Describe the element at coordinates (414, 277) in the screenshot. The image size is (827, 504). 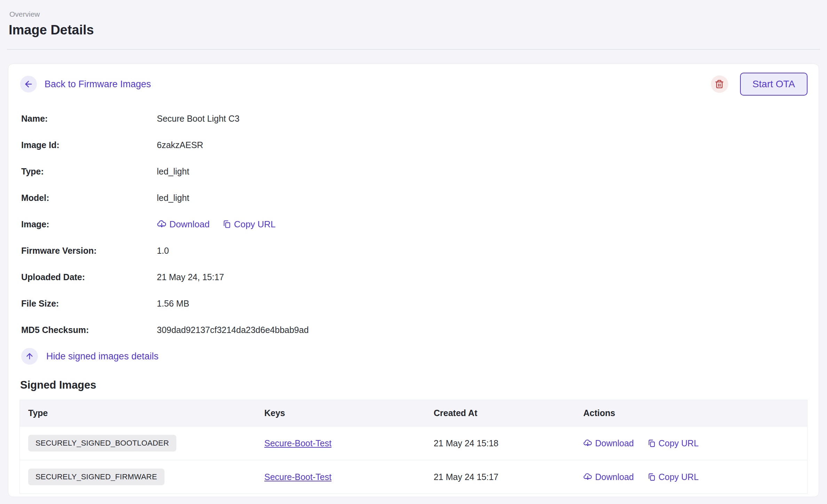
I see `field-row-uploaded-date: Uploaded Date: 21 May 24, 15:17` at that location.